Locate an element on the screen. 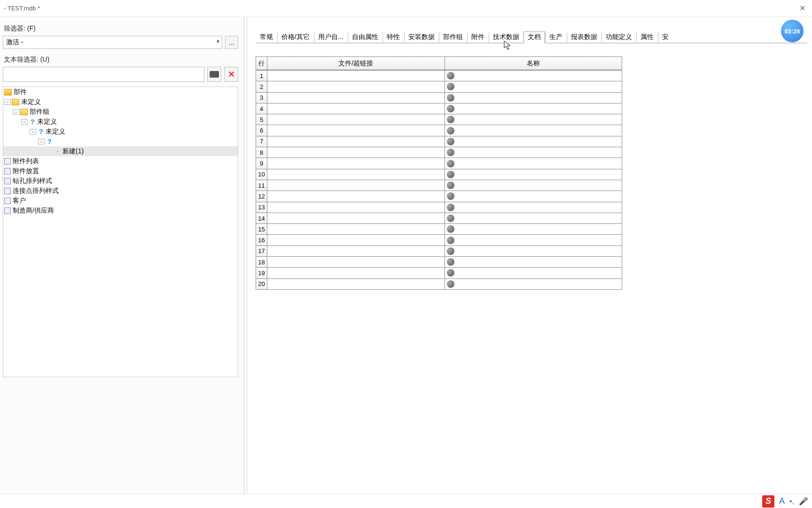 The height and width of the screenshot is (508, 812). tree-root-parts: 部件 is located at coordinates (120, 92).